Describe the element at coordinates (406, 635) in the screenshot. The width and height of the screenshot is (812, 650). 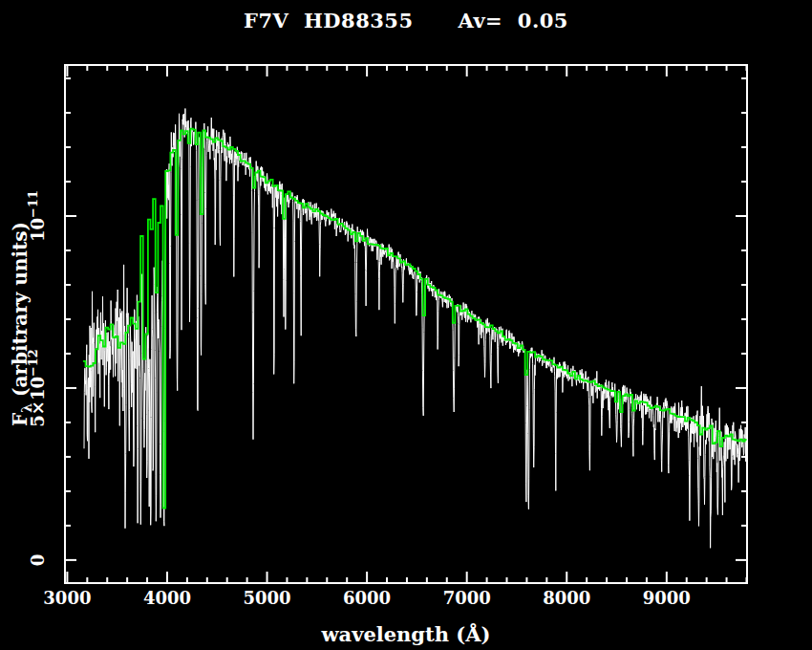
I see `x-axis-title: wavelength (Å)` at that location.